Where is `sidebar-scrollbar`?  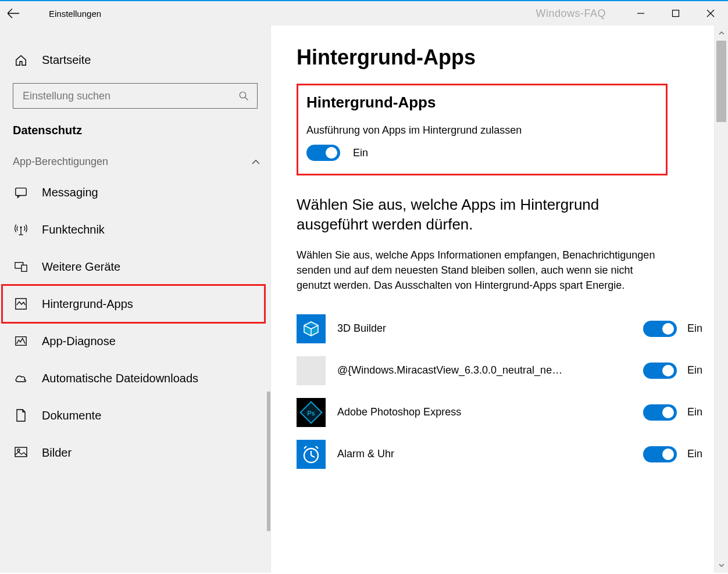
sidebar-scrollbar is located at coordinates (269, 461).